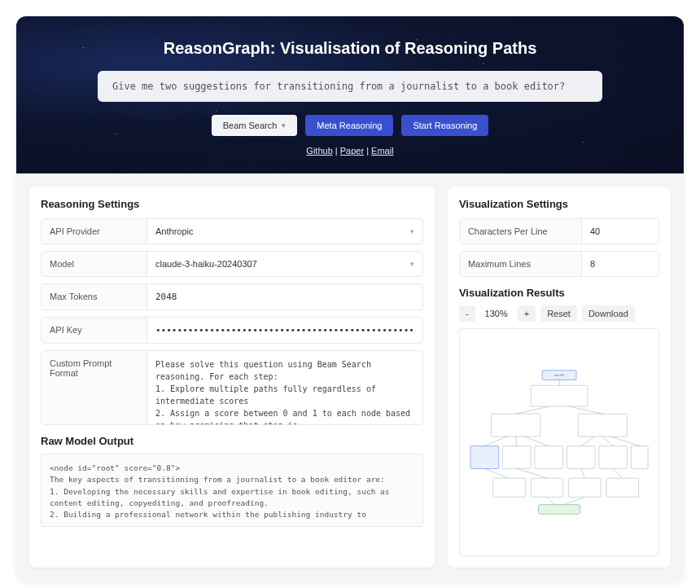 This screenshot has height=588, width=700. Describe the element at coordinates (350, 49) in the screenshot. I see `page-title: ReasonGraph: Visualisation of Reasoning …` at that location.